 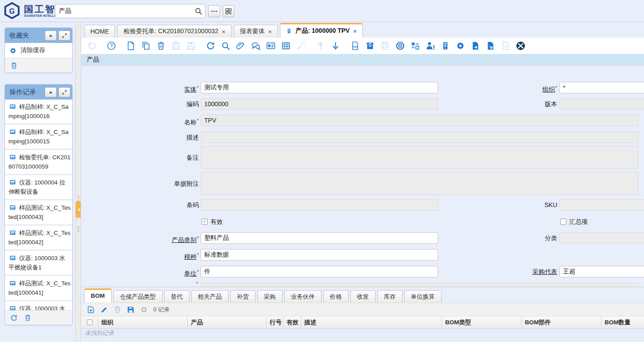 What do you see at coordinates (175, 31) in the screenshot?
I see `tab-inspection-order: 检验委托单: CK201807021000032×` at bounding box center [175, 31].